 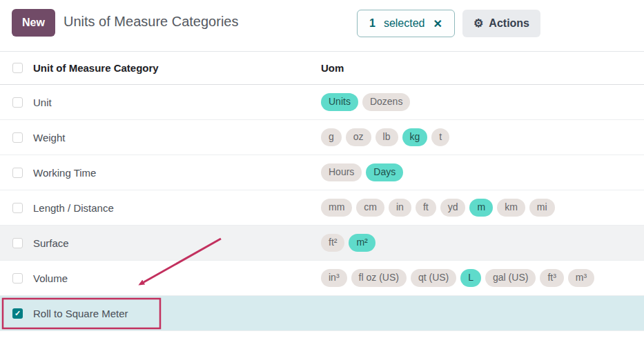 What do you see at coordinates (481, 208) in the screenshot?
I see `uom-tag: m` at bounding box center [481, 208].